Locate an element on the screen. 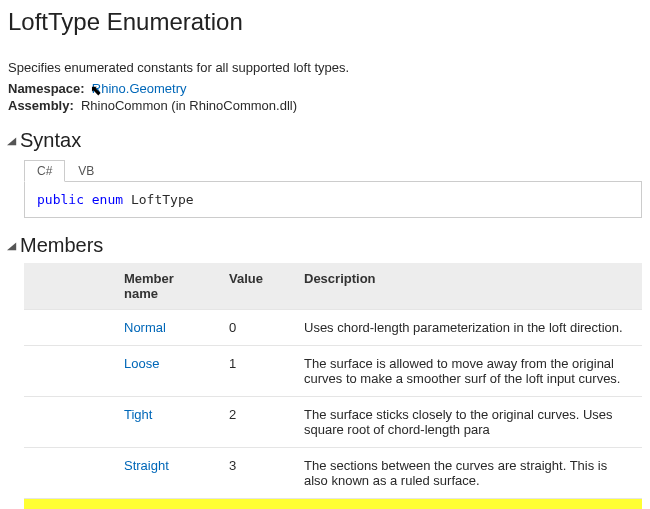  assembly-value: RhinoCommon (in RhinoCommon.dll) is located at coordinates (189, 106).